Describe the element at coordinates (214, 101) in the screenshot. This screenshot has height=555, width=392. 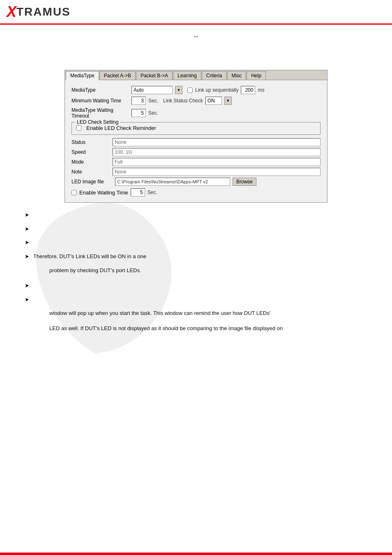
I see `link-status-input` at that location.